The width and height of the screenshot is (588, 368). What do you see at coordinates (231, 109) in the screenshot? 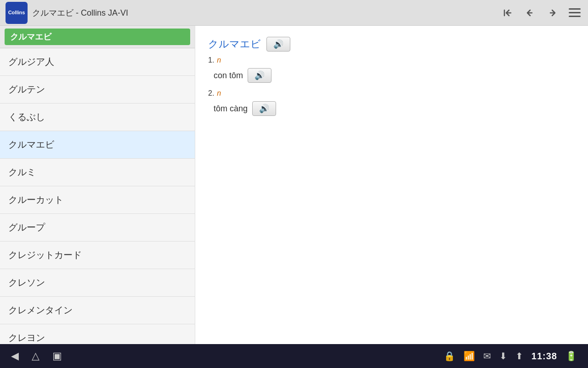
I see `translation-2: tôm càng` at bounding box center [231, 109].